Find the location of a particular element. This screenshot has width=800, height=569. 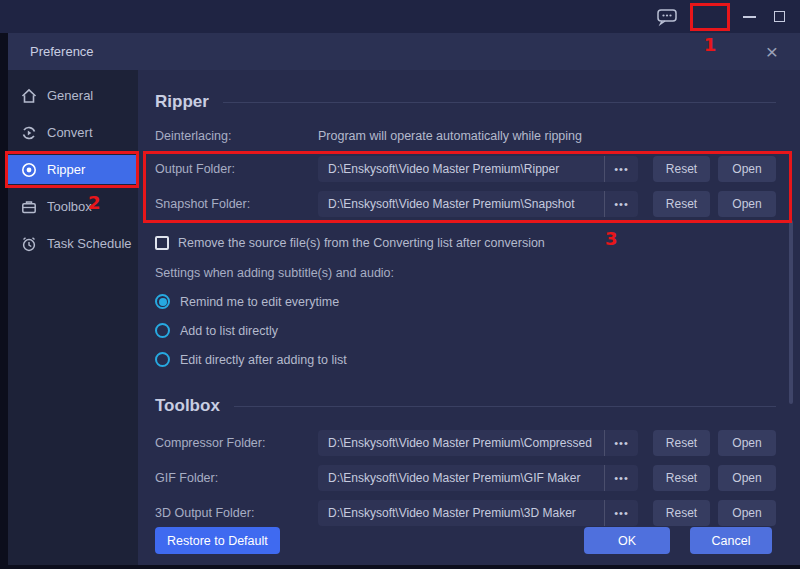

section-heading-ripper: Ripper is located at coordinates (466, 102).